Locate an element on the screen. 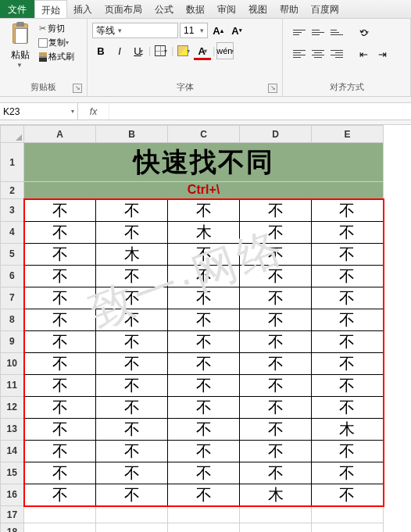  clipboard-launcher: ↘ is located at coordinates (77, 88).